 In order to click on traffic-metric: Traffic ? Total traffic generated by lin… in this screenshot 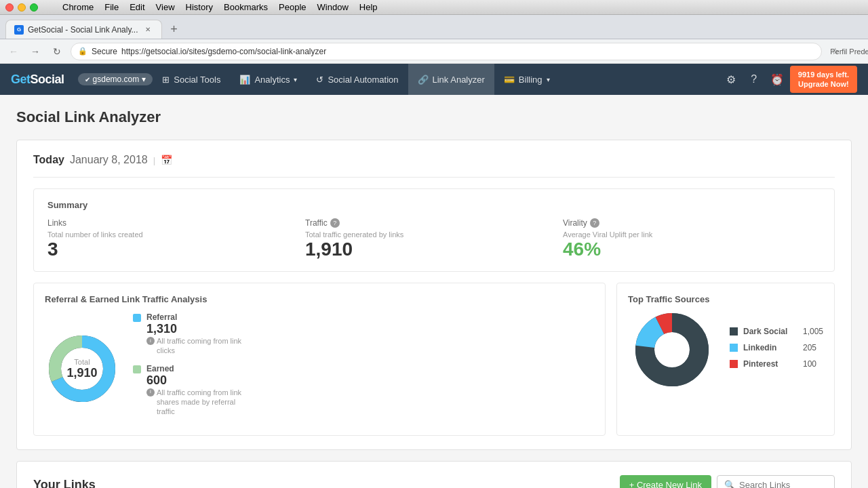, I will do `click(434, 239)`.